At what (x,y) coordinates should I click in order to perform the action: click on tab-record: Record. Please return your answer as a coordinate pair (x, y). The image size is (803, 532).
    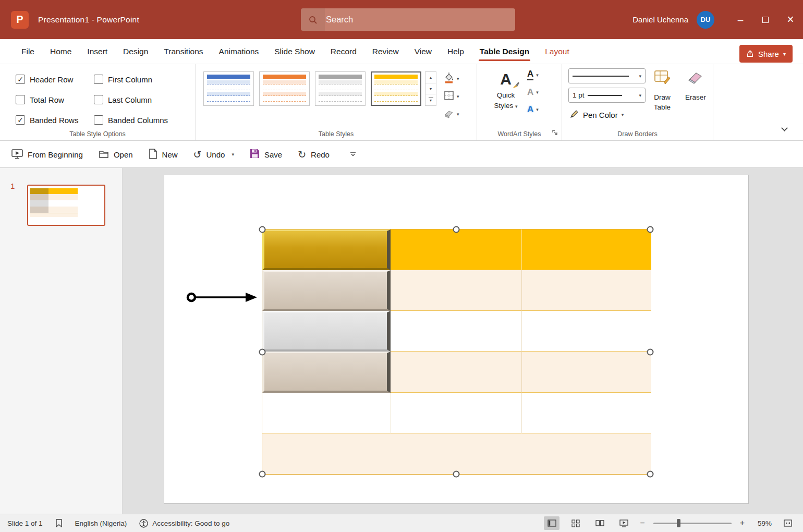
    Looking at the image, I should click on (344, 51).